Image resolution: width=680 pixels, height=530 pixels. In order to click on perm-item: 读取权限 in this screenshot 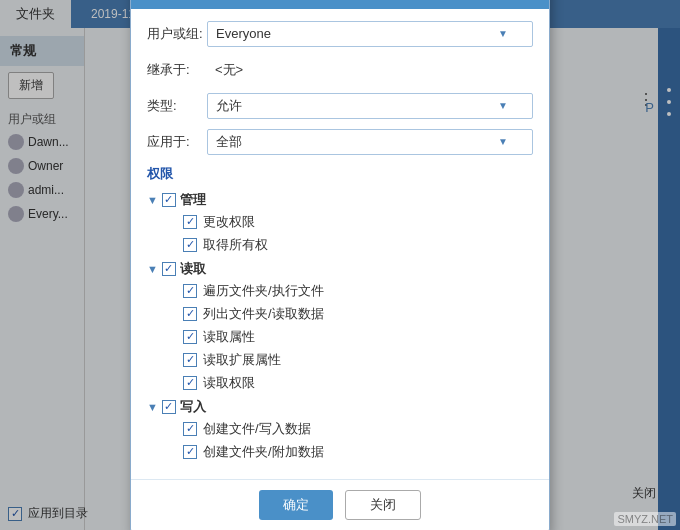, I will do `click(358, 383)`.